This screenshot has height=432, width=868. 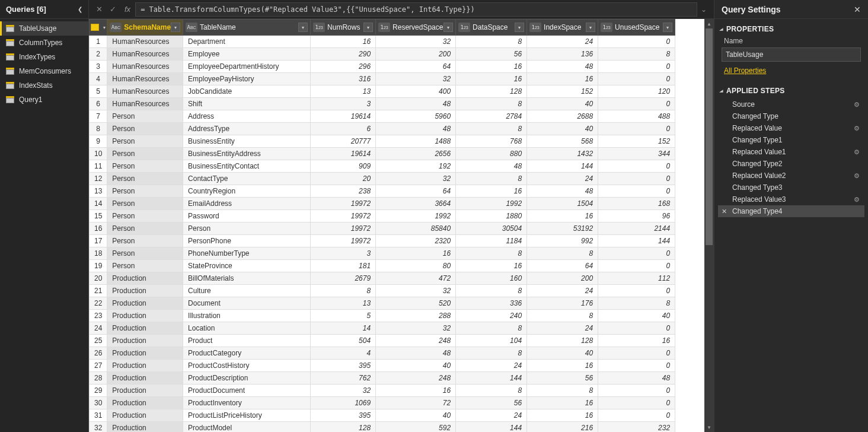 What do you see at coordinates (637, 216) in the screenshot?
I see `cell: 96` at bounding box center [637, 216].